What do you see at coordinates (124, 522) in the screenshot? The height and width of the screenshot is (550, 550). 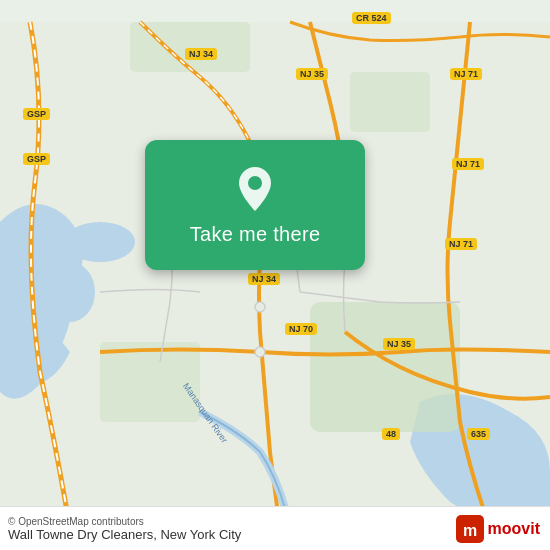 I see `attribution-text: © OpenStreetMap contributors` at bounding box center [124, 522].